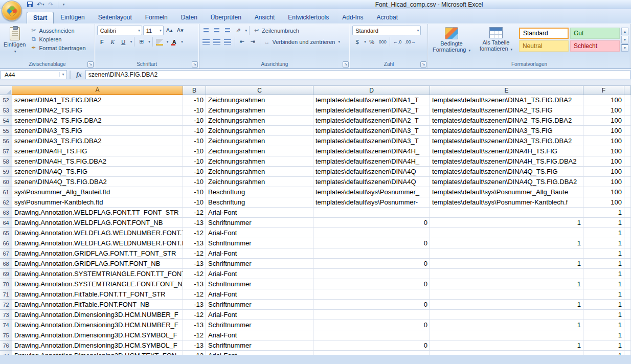 Image resolution: width=631 pixels, height=364 pixels. Describe the element at coordinates (253, 42) in the screenshot. I see `increase-indent-button: ⇥` at that location.